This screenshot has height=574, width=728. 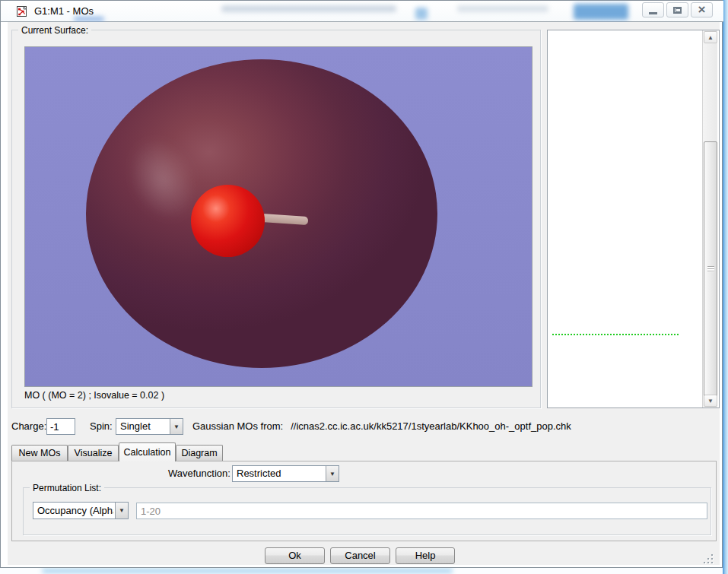 I want to click on close-button: ×, so click(x=701, y=10).